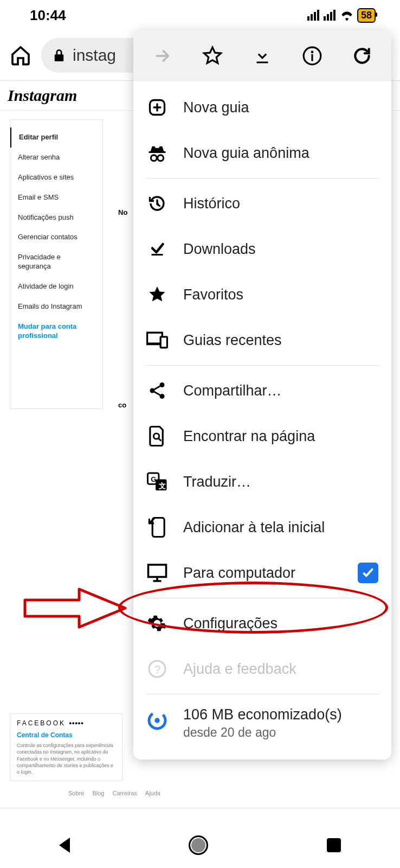  What do you see at coordinates (262, 153) in the screenshot?
I see `menu-incognito: Nova guia anônima` at bounding box center [262, 153].